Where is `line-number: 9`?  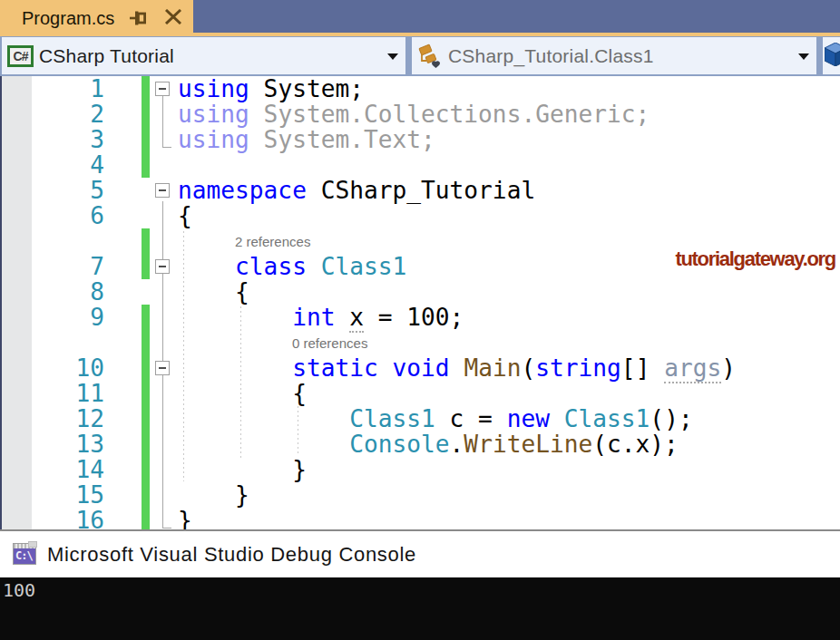
line-number: 9 is located at coordinates (68, 317).